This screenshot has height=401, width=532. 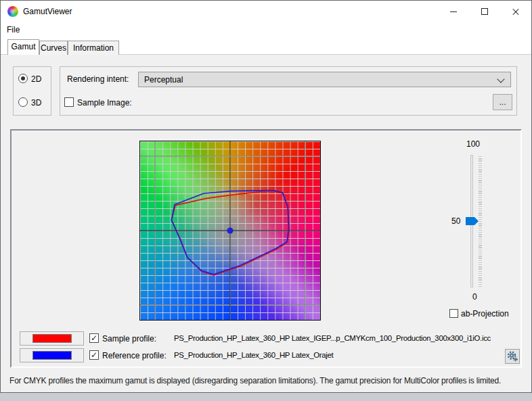 I want to click on sample-image-checkbox, so click(x=69, y=102).